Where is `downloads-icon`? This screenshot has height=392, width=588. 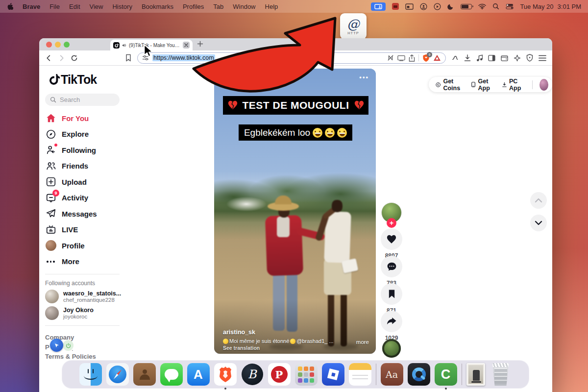 downloads-icon is located at coordinates (467, 58).